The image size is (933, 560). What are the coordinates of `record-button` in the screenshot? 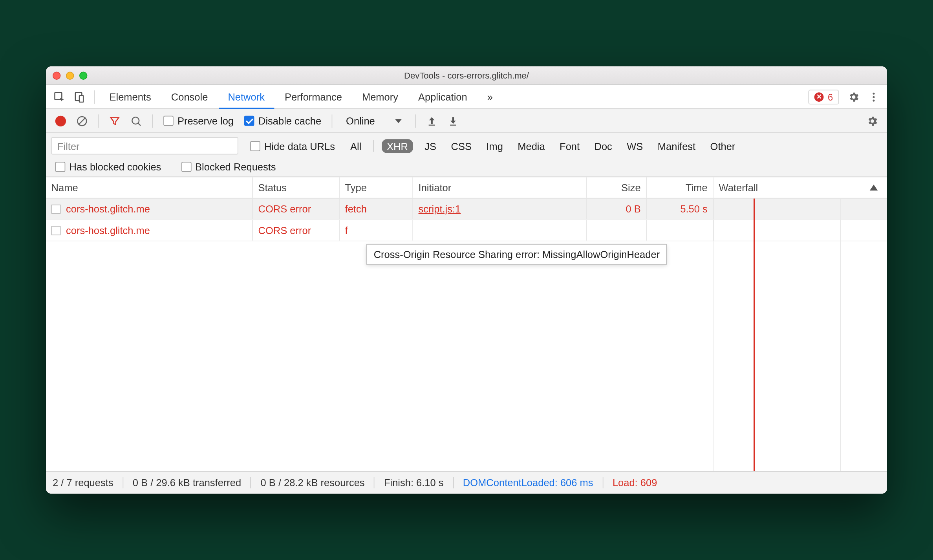 It's located at (61, 121).